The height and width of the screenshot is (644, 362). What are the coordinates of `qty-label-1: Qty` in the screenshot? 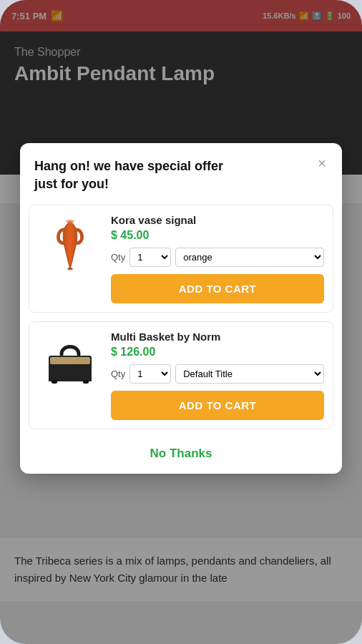 It's located at (118, 258).